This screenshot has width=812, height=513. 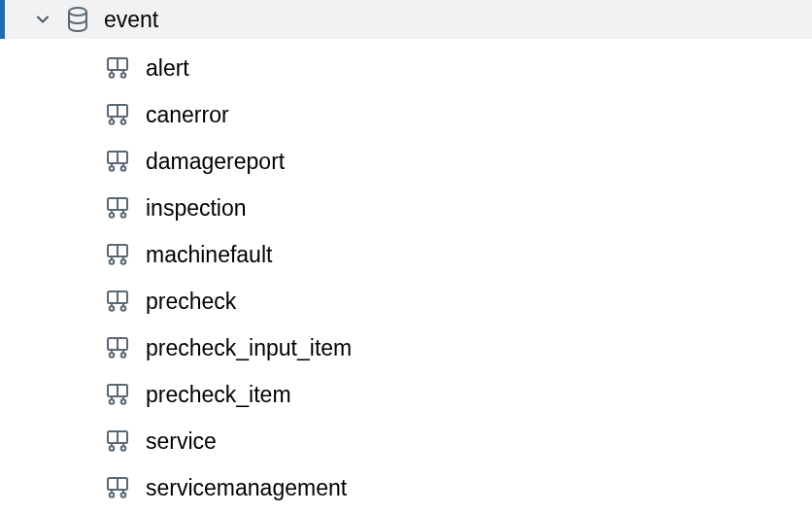 I want to click on schema-row-event: event, so click(x=406, y=19).